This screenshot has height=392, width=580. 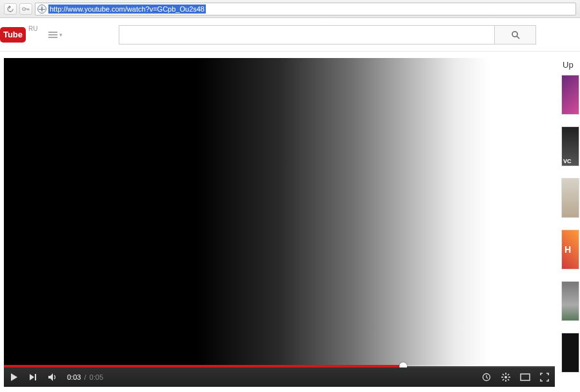 I want to click on time-current: 0:03, so click(x=74, y=377).